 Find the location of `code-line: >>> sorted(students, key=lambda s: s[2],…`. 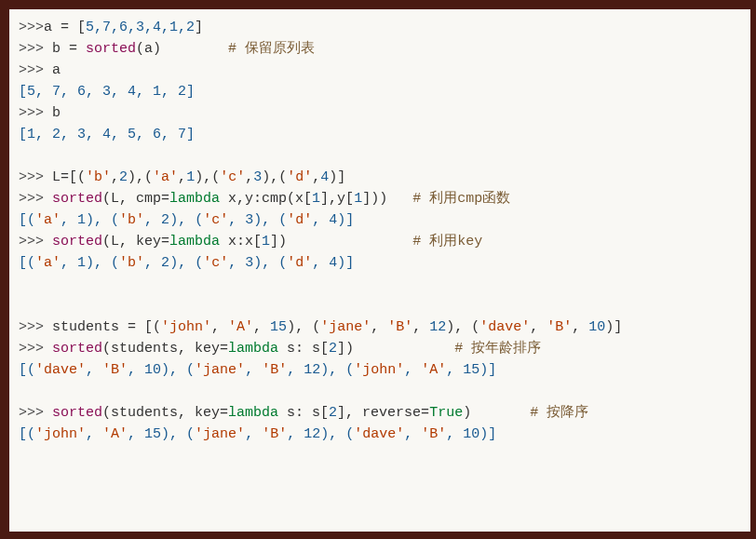

code-line: >>> sorted(students, key=lambda s: s[2],… is located at coordinates (382, 413).